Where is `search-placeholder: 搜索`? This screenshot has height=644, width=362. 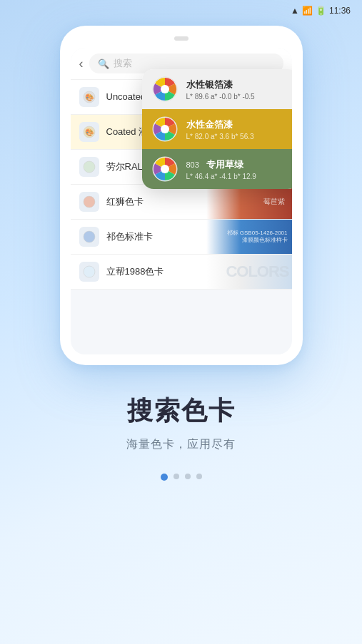 search-placeholder: 搜索 is located at coordinates (123, 63).